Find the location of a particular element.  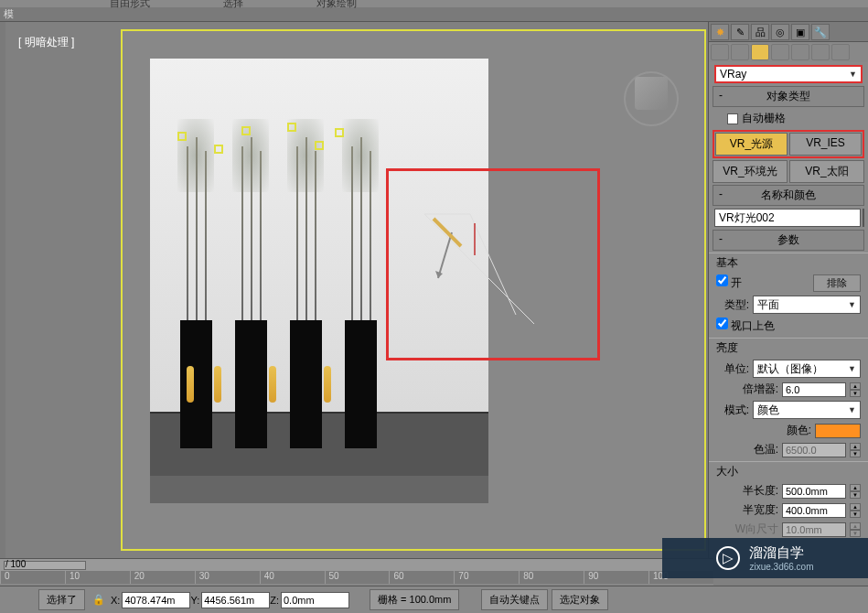

scene-floor-front is located at coordinates (319, 489).